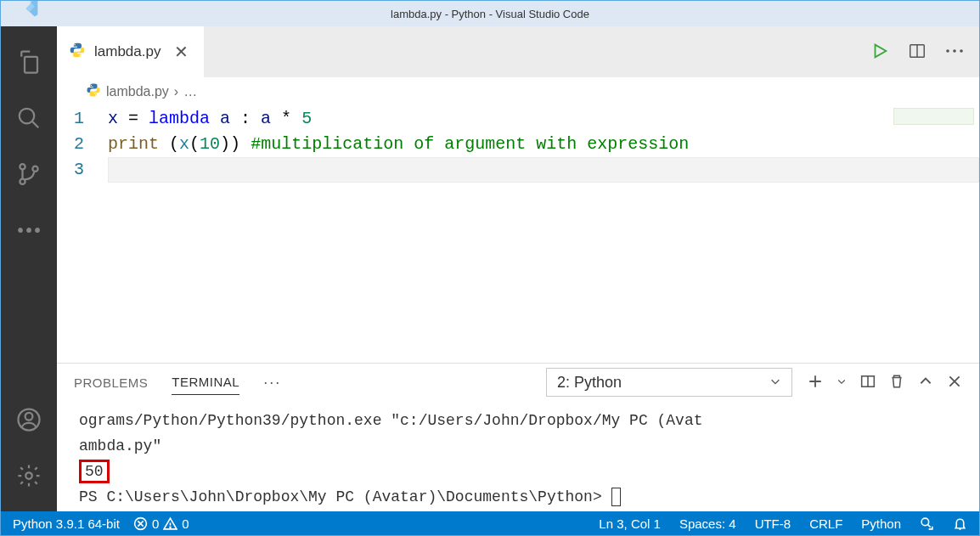  What do you see at coordinates (29, 420) in the screenshot?
I see `accounts-icon` at bounding box center [29, 420].